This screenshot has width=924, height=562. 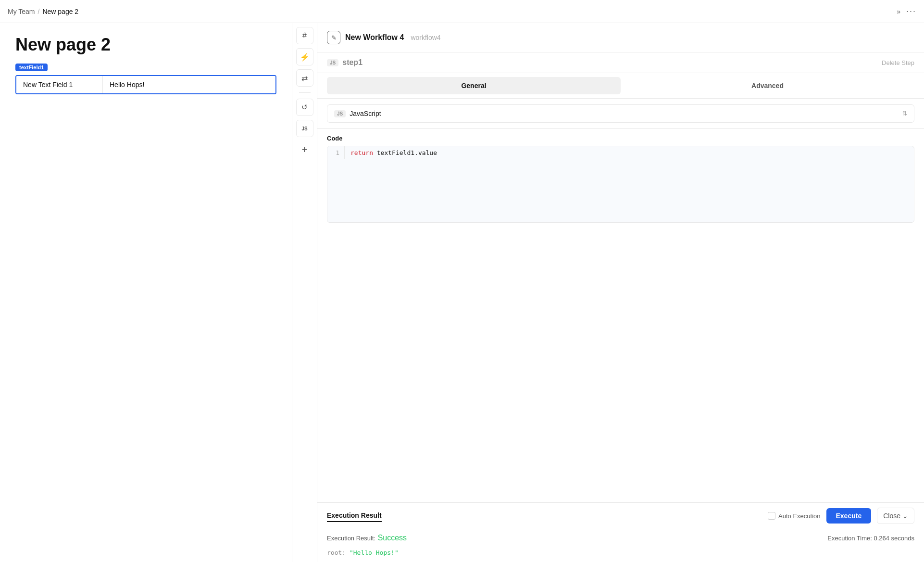 I want to click on close-label: Close, so click(x=892, y=516).